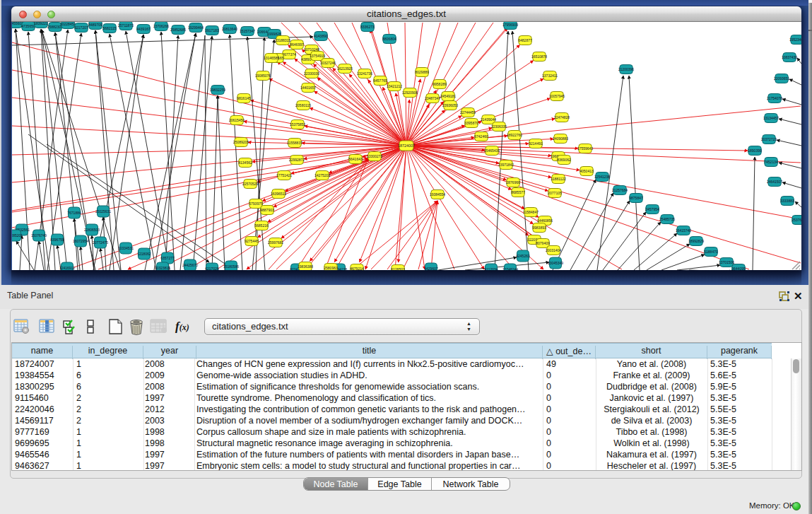 The width and height of the screenshot is (812, 514). I want to click on svg-text: 21439044, so click(488, 119).